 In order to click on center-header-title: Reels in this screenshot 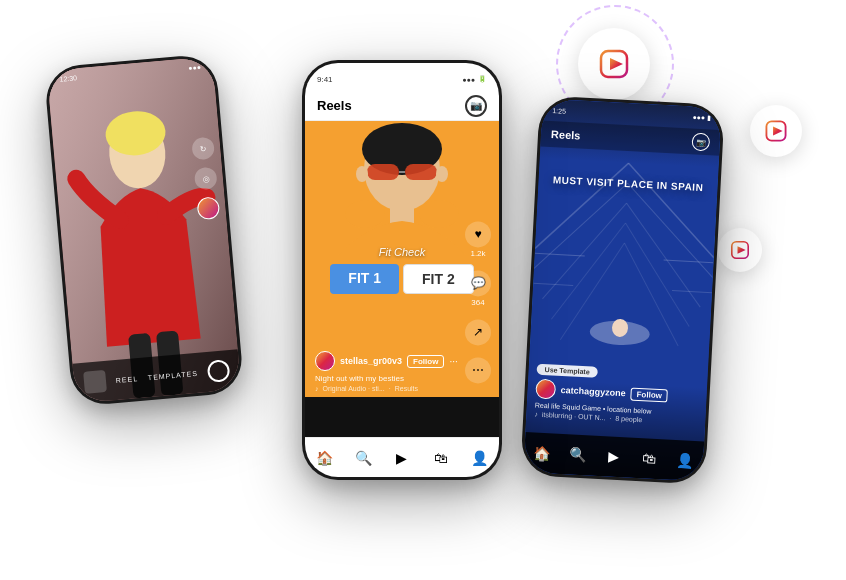, I will do `click(334, 106)`.